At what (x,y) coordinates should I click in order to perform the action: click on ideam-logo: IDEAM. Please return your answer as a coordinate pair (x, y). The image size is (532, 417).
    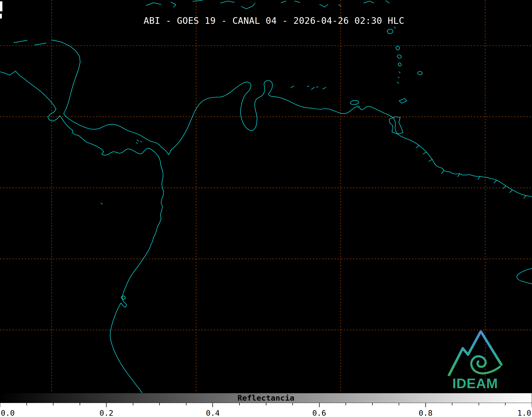
    Looking at the image, I should click on (475, 361).